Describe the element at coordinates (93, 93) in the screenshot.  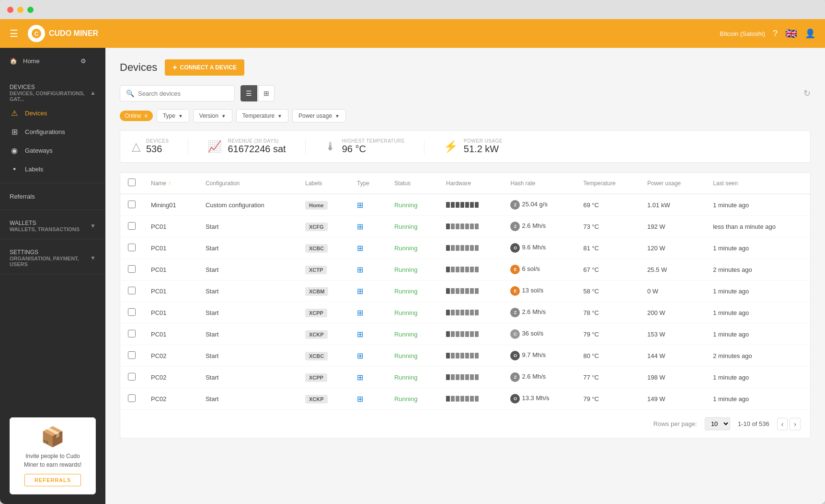
I see `devices-collapse-icon: ▲` at that location.